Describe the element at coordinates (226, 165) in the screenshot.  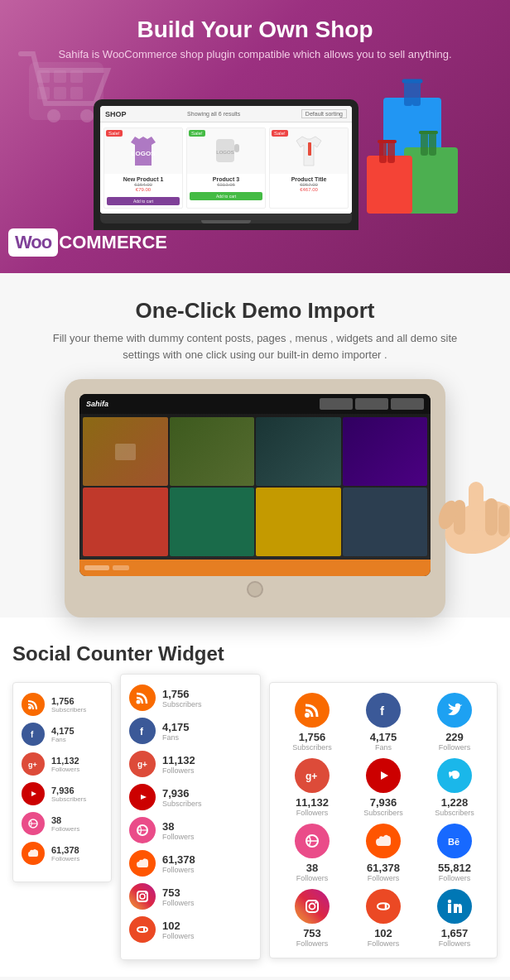
I see `laptop-mockup: SHOP Showing all 6 results Default sorti…` at that location.